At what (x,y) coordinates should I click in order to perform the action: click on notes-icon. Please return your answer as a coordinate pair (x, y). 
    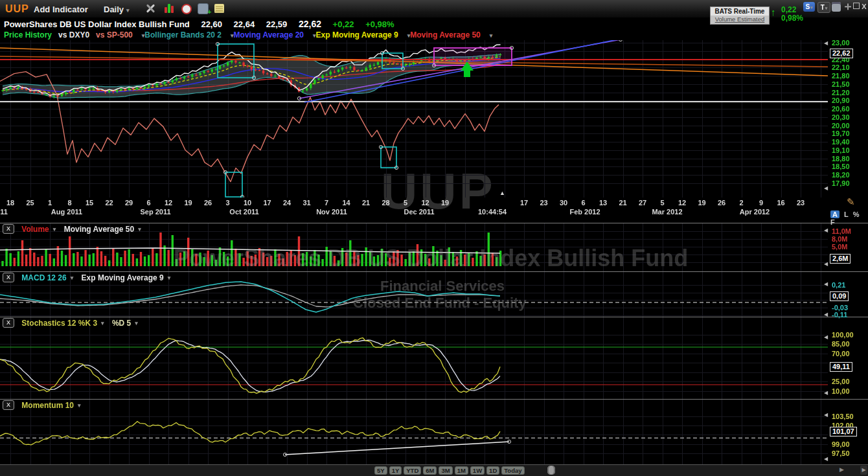
    Looking at the image, I should click on (220, 8).